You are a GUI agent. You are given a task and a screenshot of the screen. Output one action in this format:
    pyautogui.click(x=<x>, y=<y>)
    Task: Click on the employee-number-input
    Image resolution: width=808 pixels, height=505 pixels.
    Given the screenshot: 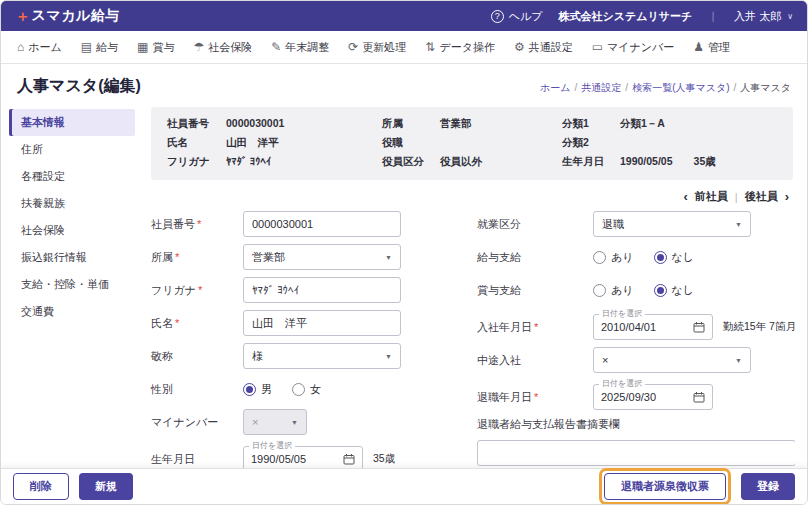 What is the action you would take?
    pyautogui.click(x=322, y=224)
    